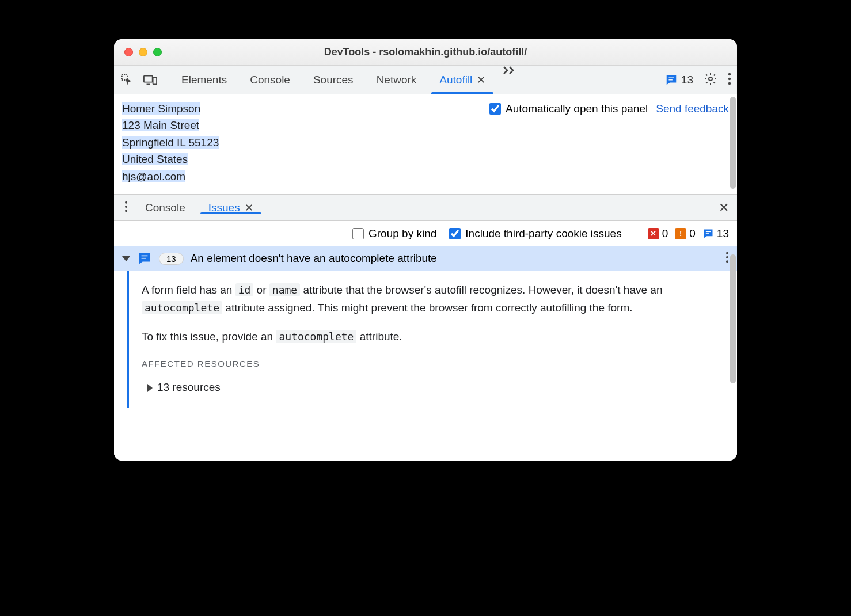 The image size is (851, 616). What do you see at coordinates (128, 340) in the screenshot?
I see `detail-gutter` at bounding box center [128, 340].